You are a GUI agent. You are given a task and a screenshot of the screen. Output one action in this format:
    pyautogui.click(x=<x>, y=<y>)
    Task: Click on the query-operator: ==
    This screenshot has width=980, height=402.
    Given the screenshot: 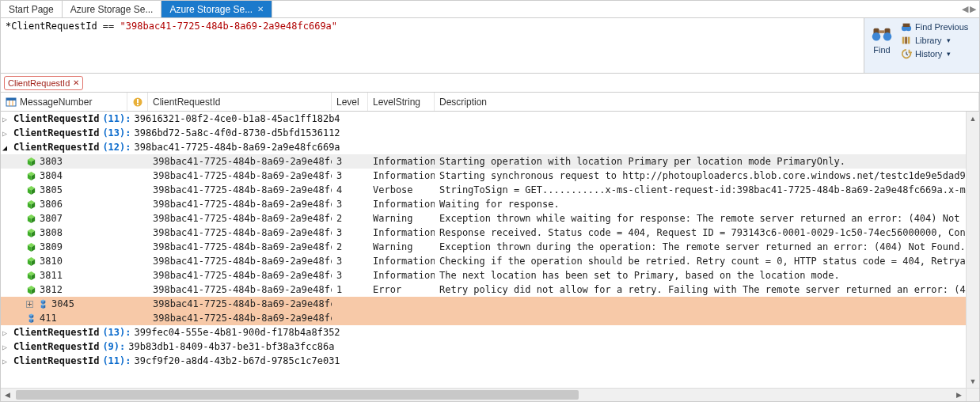 What is the action you would take?
    pyautogui.click(x=108, y=26)
    